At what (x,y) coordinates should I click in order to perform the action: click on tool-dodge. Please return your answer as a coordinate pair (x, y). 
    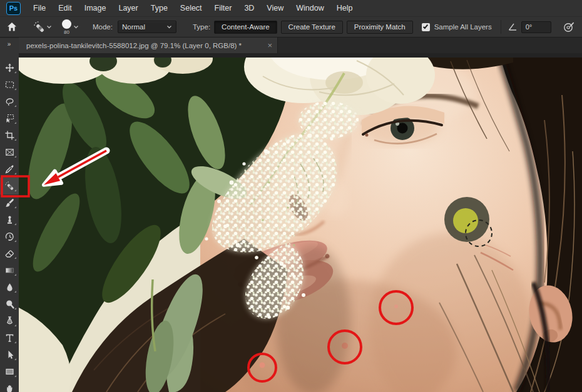
    Looking at the image, I should click on (9, 304).